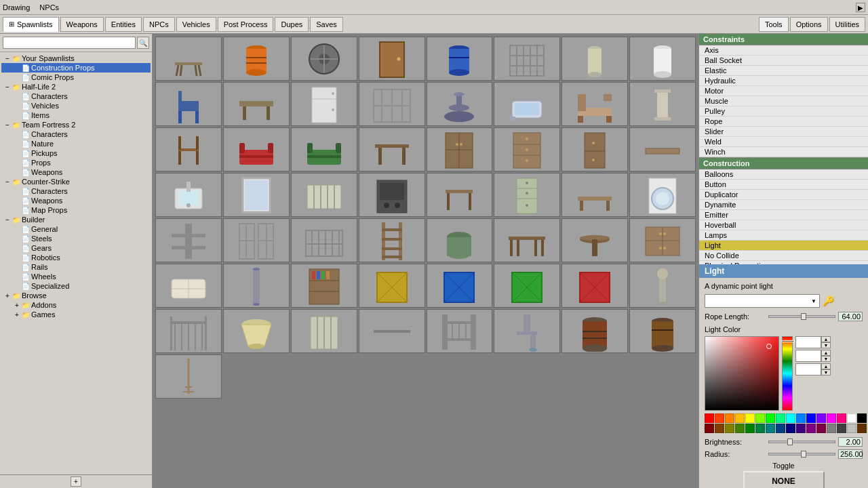  Describe the element at coordinates (159, 24) in the screenshot. I see `tab-npcs: NPCs` at that location.